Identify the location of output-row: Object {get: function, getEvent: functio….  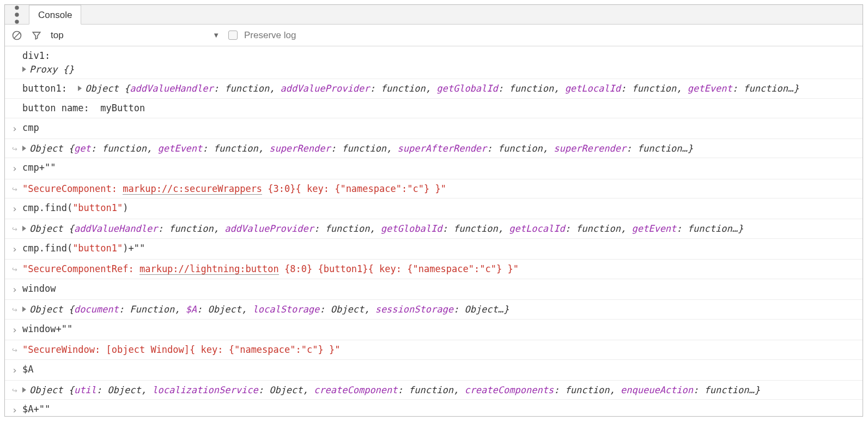
(434, 149).